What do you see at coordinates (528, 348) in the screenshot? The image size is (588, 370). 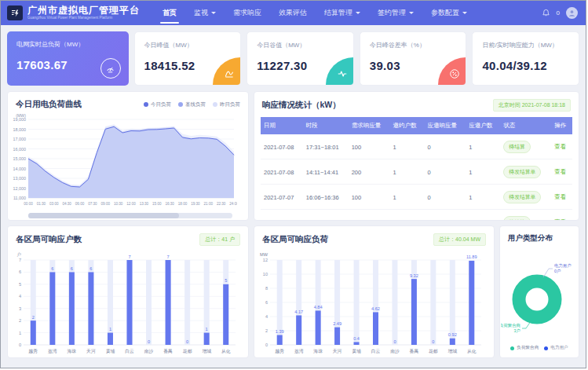 I see `legend-label: 负荷聚合商` at bounding box center [528, 348].